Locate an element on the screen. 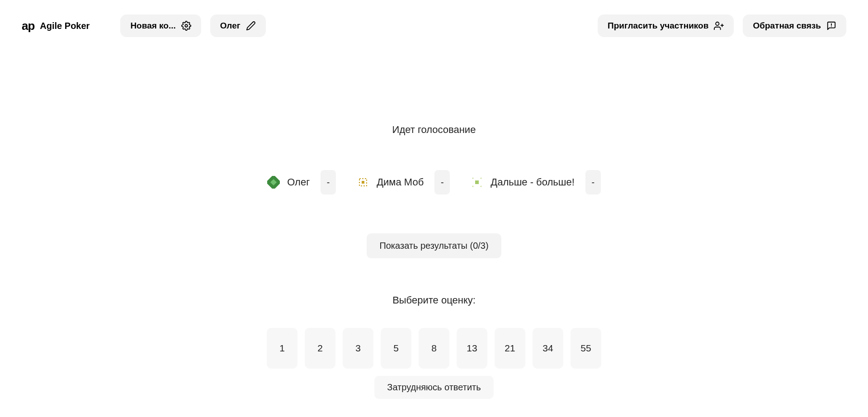 The height and width of the screenshot is (417, 868). participant-name: Олег is located at coordinates (298, 182).